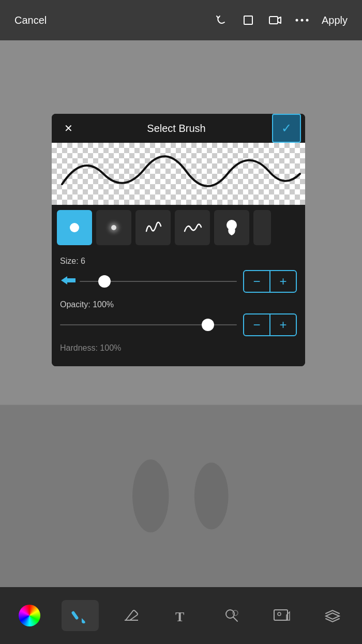 This screenshot has width=362, height=644. I want to click on bottom-toolbar: T, so click(181, 616).